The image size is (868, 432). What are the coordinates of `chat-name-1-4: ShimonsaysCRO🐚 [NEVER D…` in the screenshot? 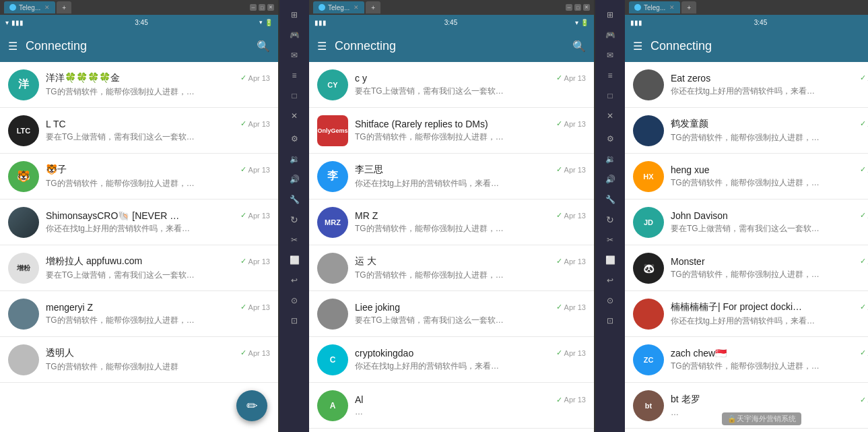 It's located at (113, 216).